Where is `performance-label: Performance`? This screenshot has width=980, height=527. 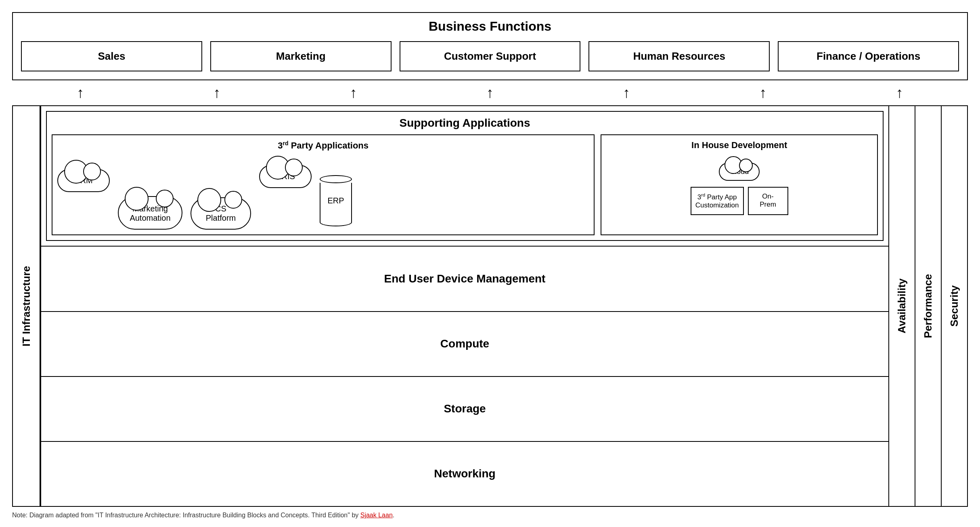
performance-label: Performance is located at coordinates (928, 306).